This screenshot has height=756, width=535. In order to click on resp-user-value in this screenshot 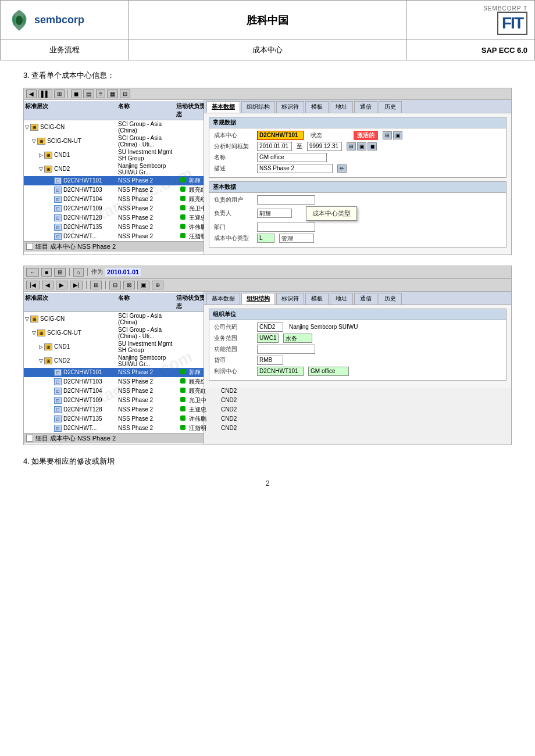, I will do `click(286, 200)`.